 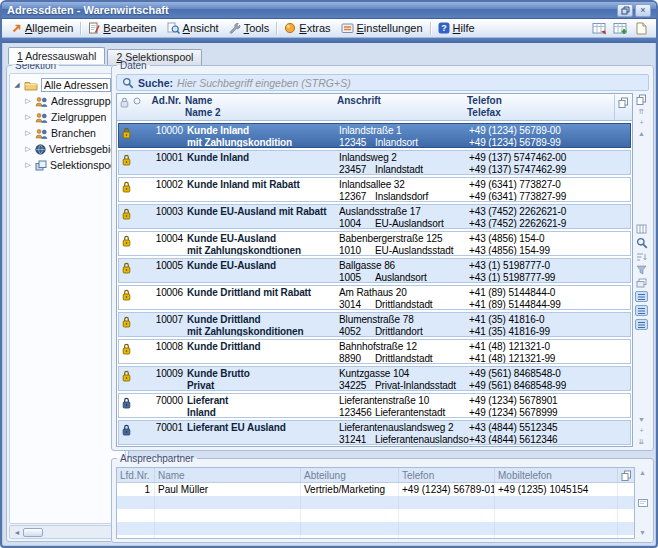 What do you see at coordinates (390, 28) in the screenshot?
I see `menu-item-label: Einstellungen` at bounding box center [390, 28].